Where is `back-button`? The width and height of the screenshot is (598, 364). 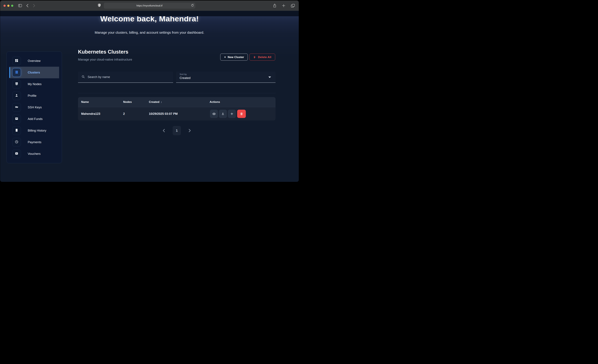 back-button is located at coordinates (27, 6).